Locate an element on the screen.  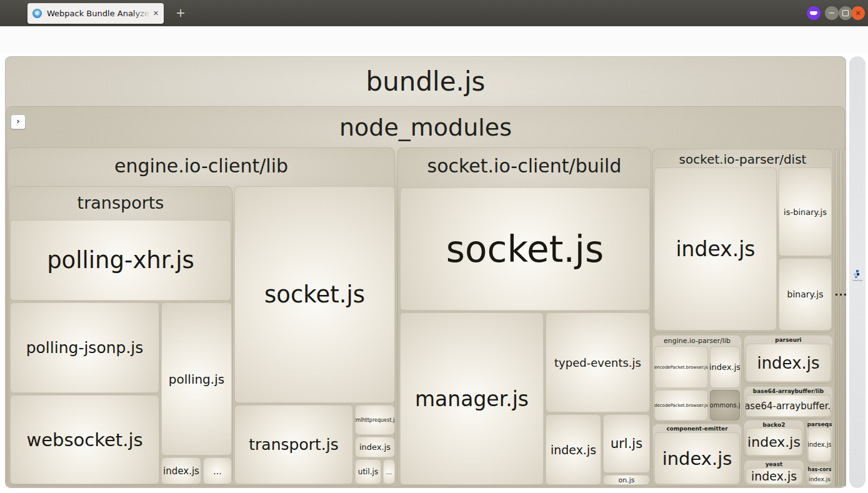
private-browsing-mask-icon is located at coordinates (814, 13).